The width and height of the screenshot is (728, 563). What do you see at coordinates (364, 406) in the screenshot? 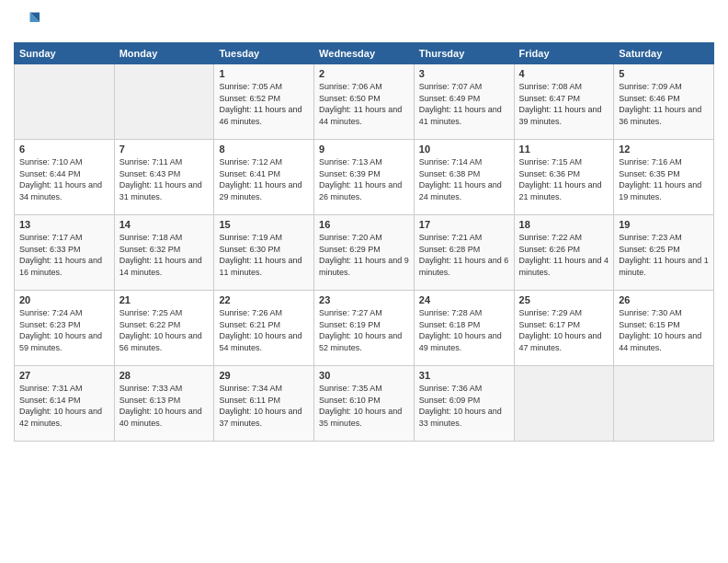
I see `day-info: Sunrise: 7:35 AM Sunset: 6:10 PM Dayligh…` at bounding box center [364, 406].